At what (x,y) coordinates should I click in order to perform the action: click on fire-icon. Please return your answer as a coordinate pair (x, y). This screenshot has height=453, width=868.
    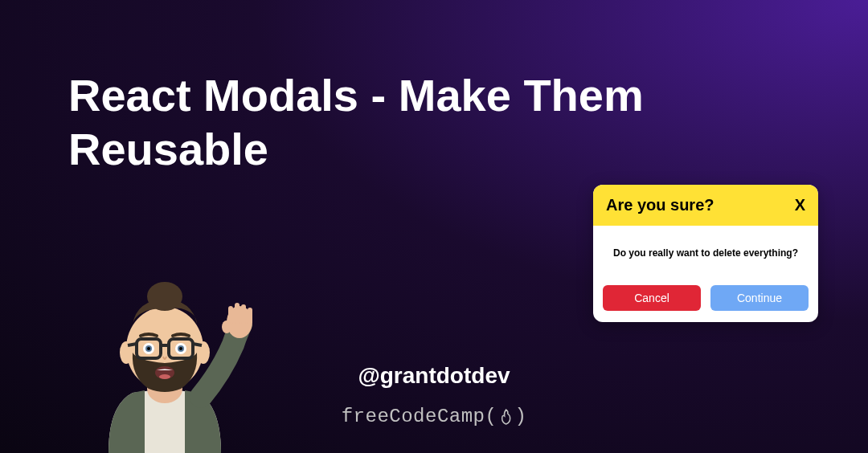
    Looking at the image, I should click on (506, 417).